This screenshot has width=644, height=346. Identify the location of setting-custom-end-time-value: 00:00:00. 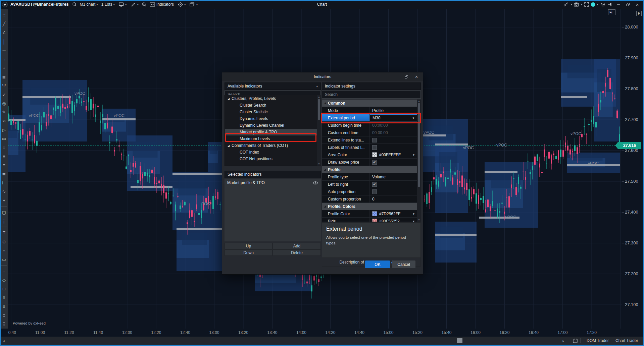
(393, 133).